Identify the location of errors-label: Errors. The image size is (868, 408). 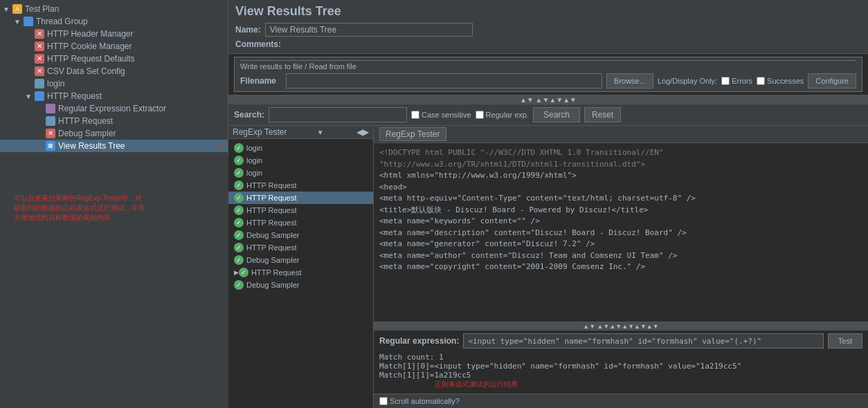
(742, 81).